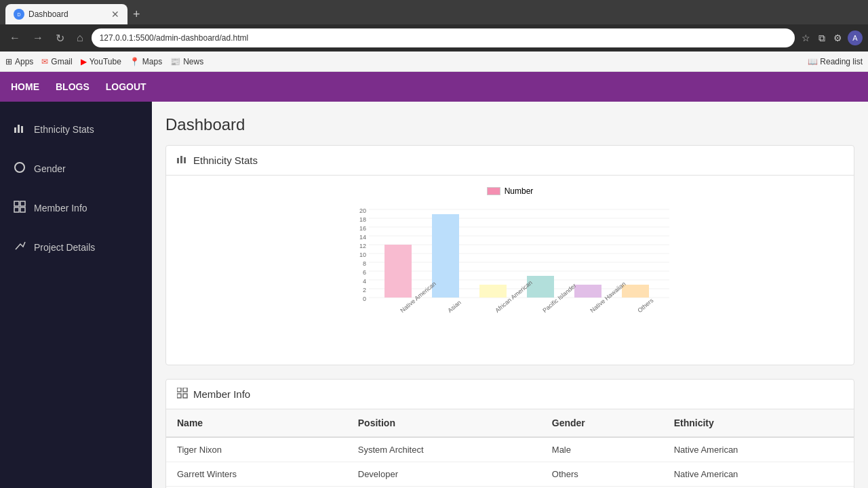 This screenshot has height=488, width=868. What do you see at coordinates (365, 272) in the screenshot?
I see `svg-text: 6` at bounding box center [365, 272].